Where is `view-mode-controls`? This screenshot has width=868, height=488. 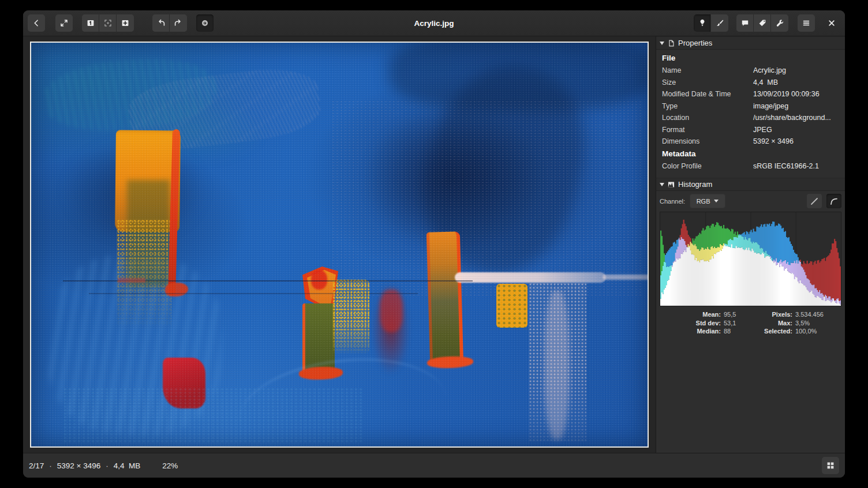
view-mode-controls is located at coordinates (711, 23).